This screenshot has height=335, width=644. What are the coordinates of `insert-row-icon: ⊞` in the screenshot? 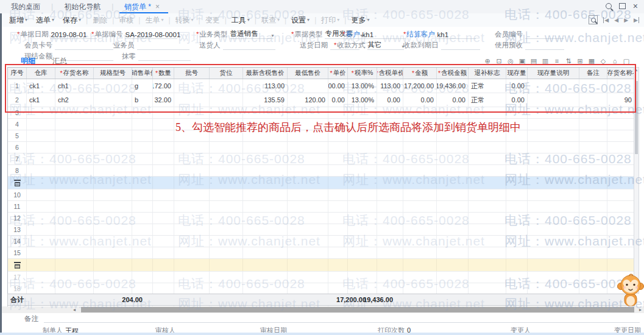 It's located at (580, 61).